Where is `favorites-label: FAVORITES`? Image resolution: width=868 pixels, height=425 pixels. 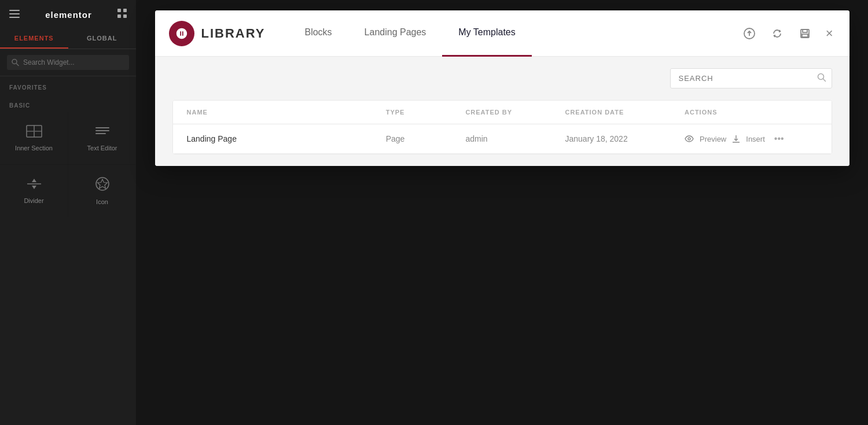
favorites-label: FAVORITES is located at coordinates (68, 86).